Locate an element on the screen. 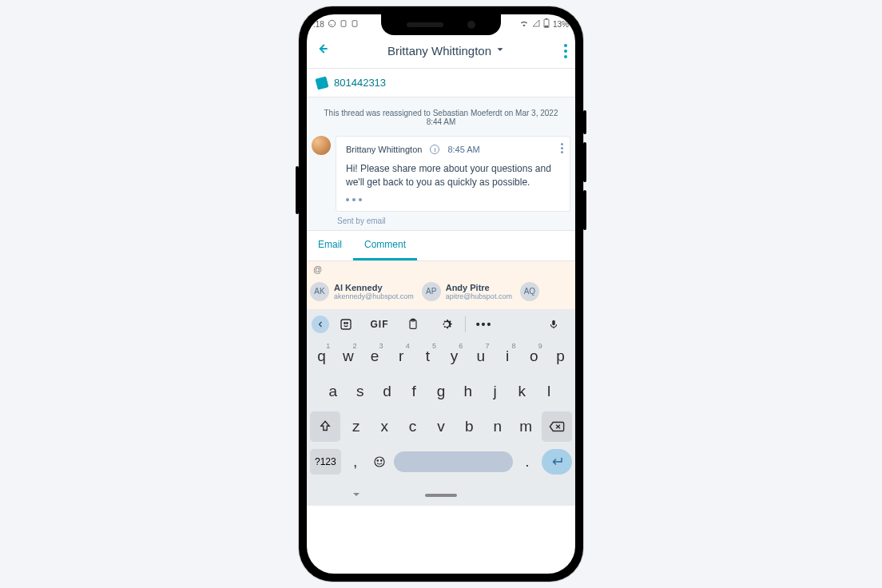 The image size is (882, 588). key-s: s is located at coordinates (360, 391).